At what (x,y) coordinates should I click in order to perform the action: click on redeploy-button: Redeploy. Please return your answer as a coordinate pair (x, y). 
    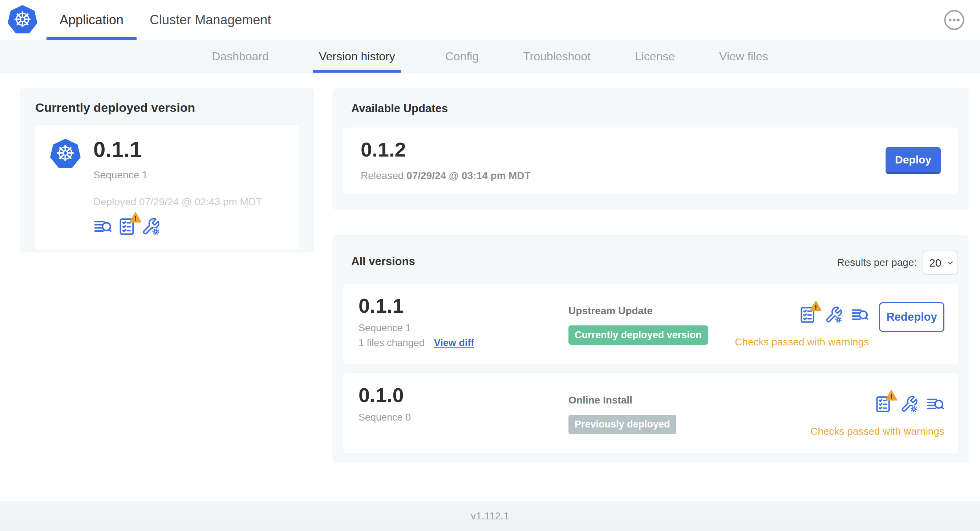
    Looking at the image, I should click on (912, 317).